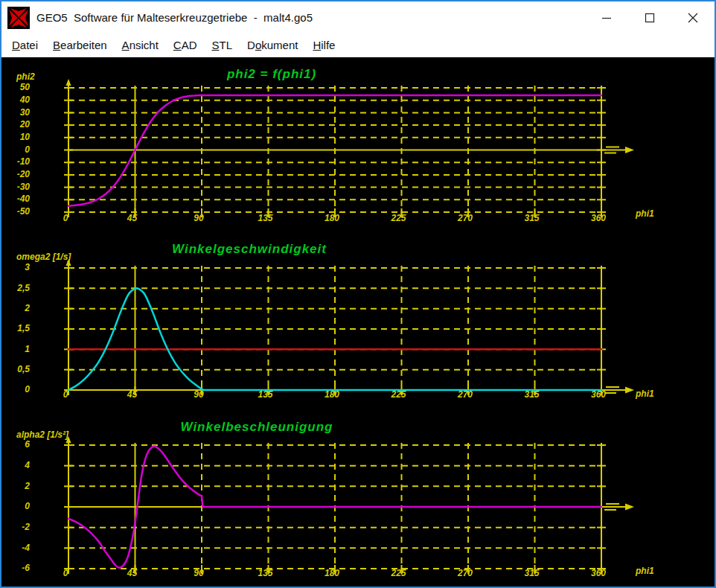  What do you see at coordinates (24, 162) in the screenshot?
I see `y-tick-label: -10` at bounding box center [24, 162].